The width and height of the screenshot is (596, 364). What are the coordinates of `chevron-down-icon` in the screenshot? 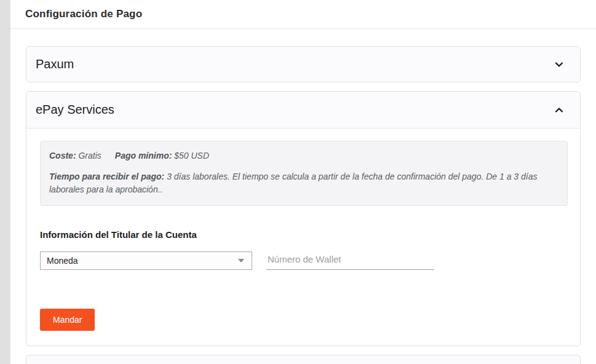 It's located at (559, 65).